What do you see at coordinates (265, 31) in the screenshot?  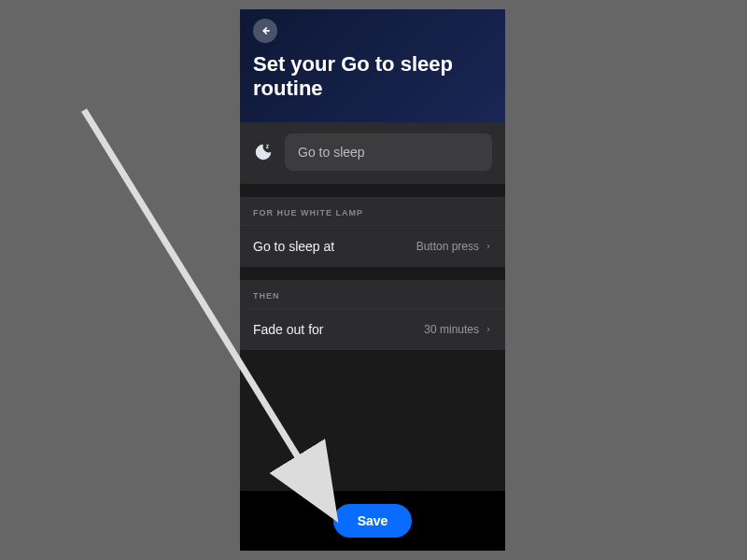 I see `back-button` at bounding box center [265, 31].